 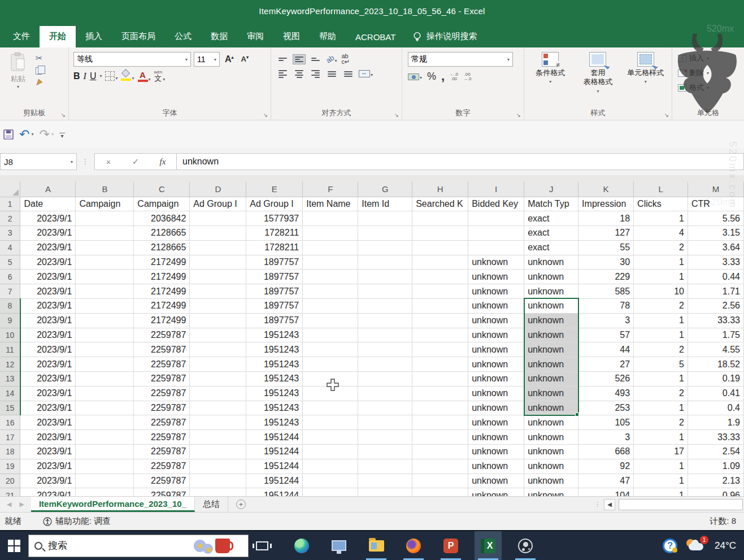 I want to click on cell-I1: Bidded Key, so click(x=496, y=204).